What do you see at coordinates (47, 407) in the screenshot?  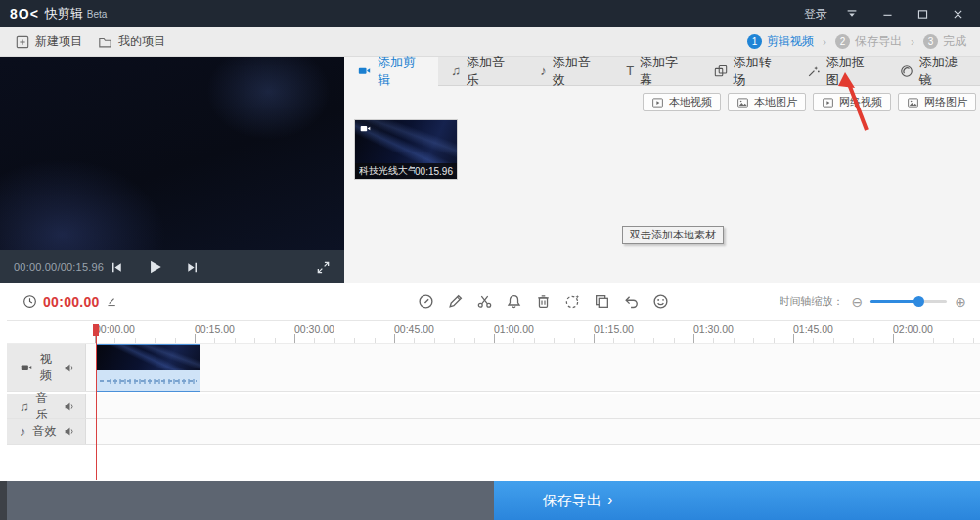 I see `track-name: 音乐` at bounding box center [47, 407].